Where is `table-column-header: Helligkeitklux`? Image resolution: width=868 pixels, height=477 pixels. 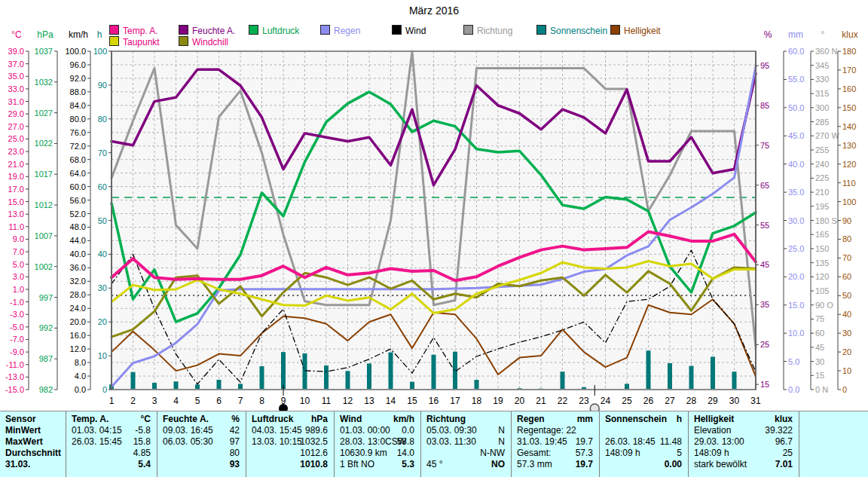 table-column-header: Helligkeitklux is located at coordinates (744, 419).